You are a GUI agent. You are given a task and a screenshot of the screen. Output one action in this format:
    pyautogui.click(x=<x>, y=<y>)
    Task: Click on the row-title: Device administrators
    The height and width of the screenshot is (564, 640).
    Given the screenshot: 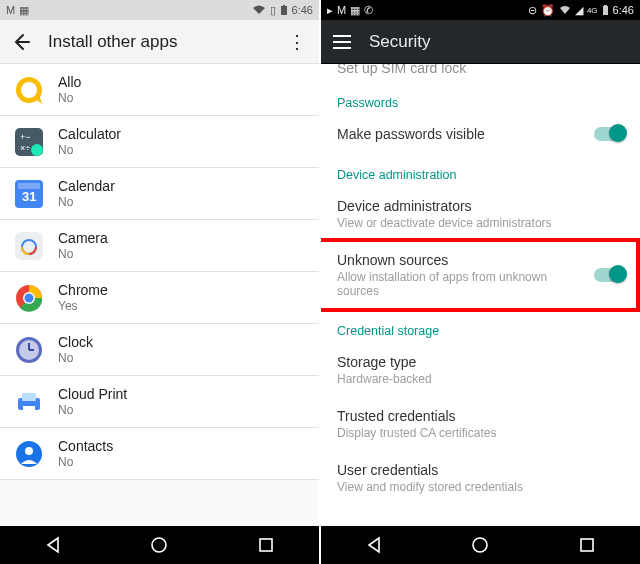 What is the action you would take?
    pyautogui.click(x=444, y=206)
    